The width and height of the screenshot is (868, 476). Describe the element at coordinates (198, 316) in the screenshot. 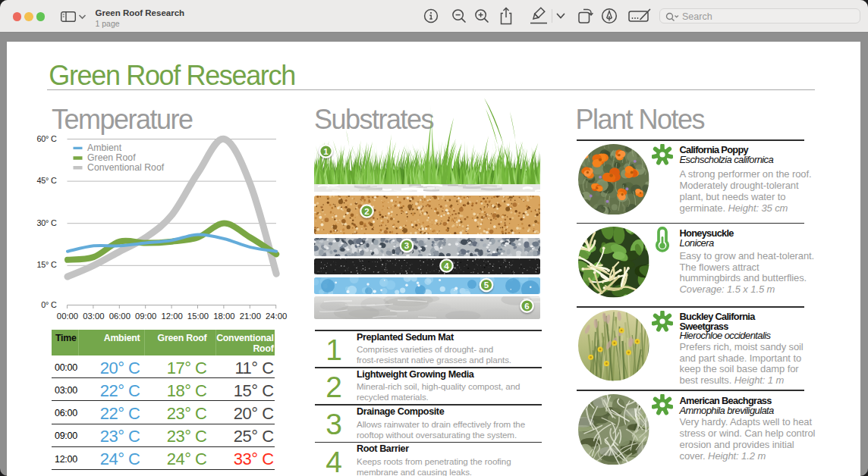

I see `svg-text: 15:00` at that location.